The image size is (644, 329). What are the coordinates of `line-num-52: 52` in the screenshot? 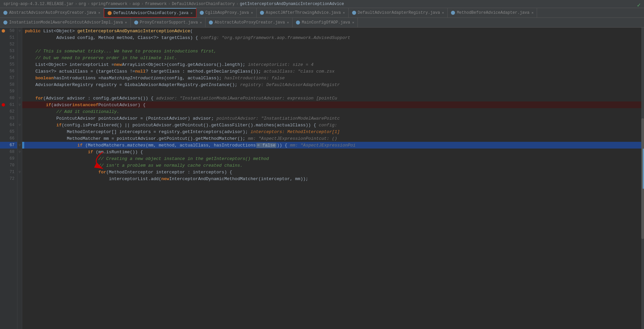 It's located at (9, 44).